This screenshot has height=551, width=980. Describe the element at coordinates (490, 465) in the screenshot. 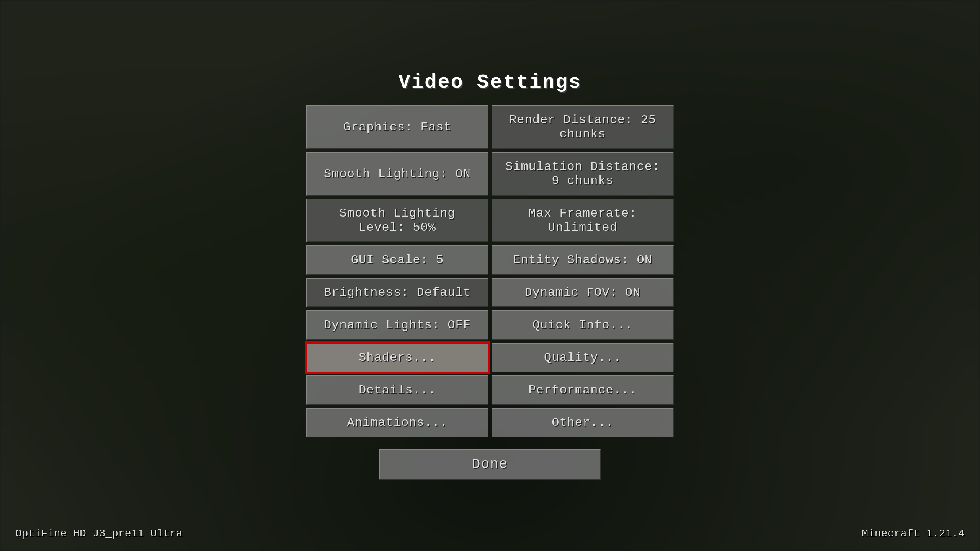

I see `done-button: Done` at that location.